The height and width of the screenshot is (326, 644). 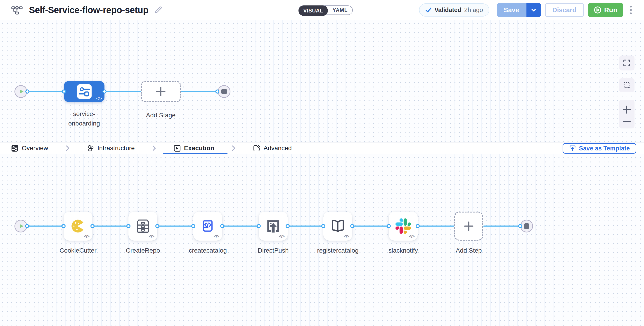 I want to click on save-as-template-button: Save as Template, so click(x=600, y=148).